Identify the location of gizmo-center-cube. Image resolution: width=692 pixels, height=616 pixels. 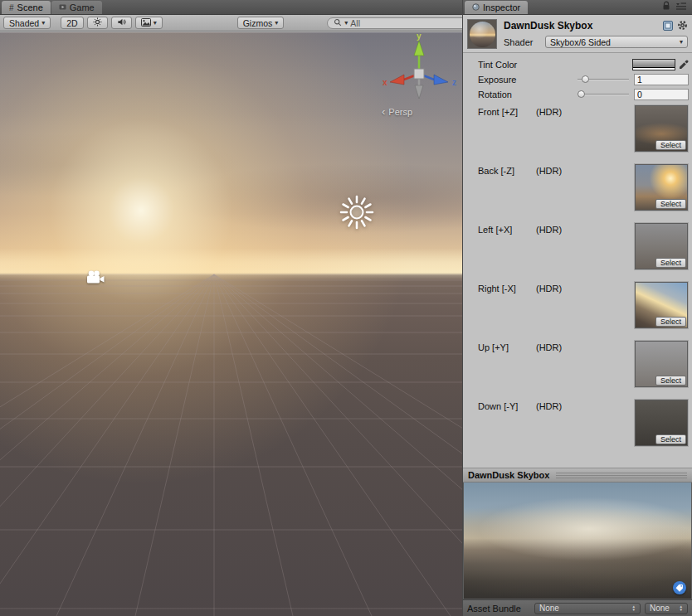
(419, 74).